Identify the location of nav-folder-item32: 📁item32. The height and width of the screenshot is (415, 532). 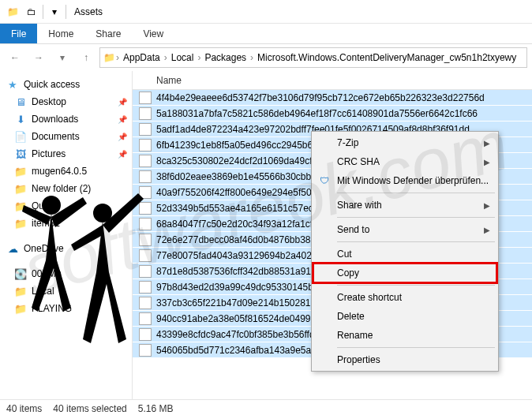
(66, 223).